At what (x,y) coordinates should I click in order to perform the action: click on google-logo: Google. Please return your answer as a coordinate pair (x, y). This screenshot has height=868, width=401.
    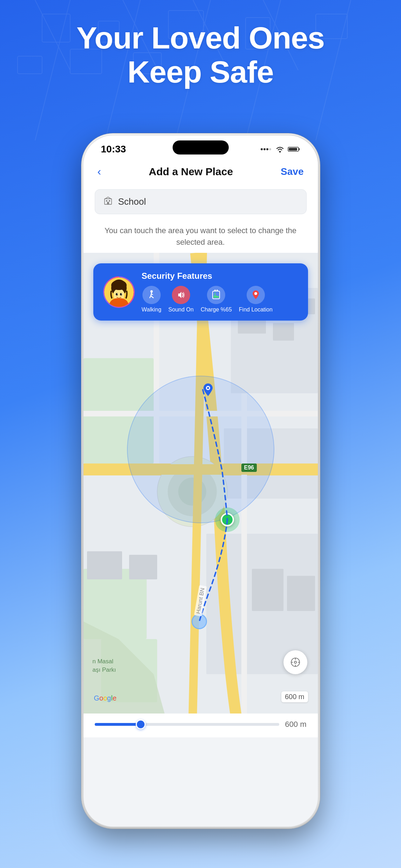
    Looking at the image, I should click on (105, 698).